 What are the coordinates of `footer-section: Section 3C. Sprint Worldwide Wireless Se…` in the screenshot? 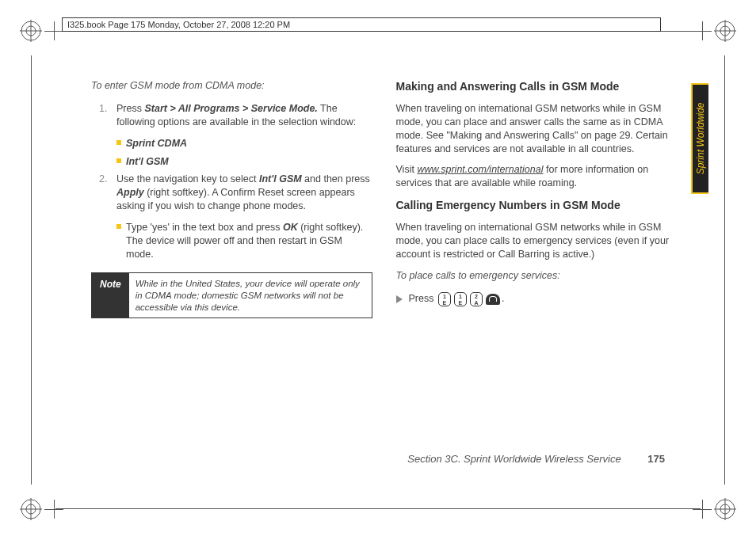 It's located at (514, 459).